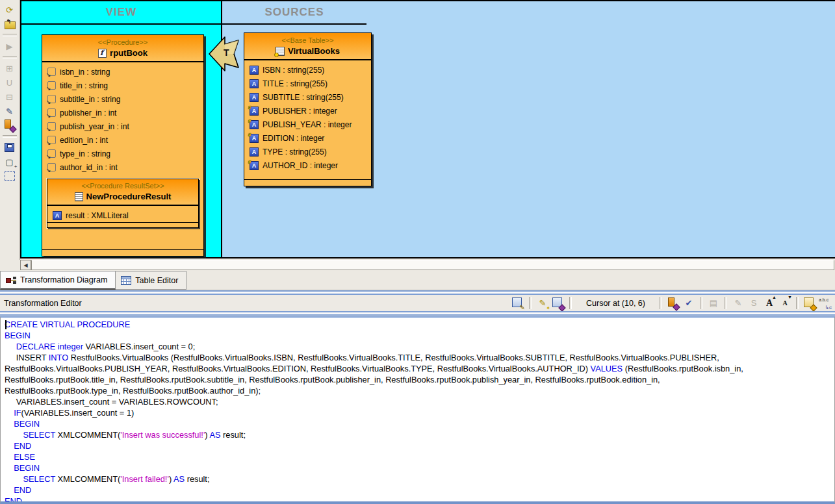  Describe the element at coordinates (10, 176) in the screenshot. I see `diagram-selection-button` at that location.